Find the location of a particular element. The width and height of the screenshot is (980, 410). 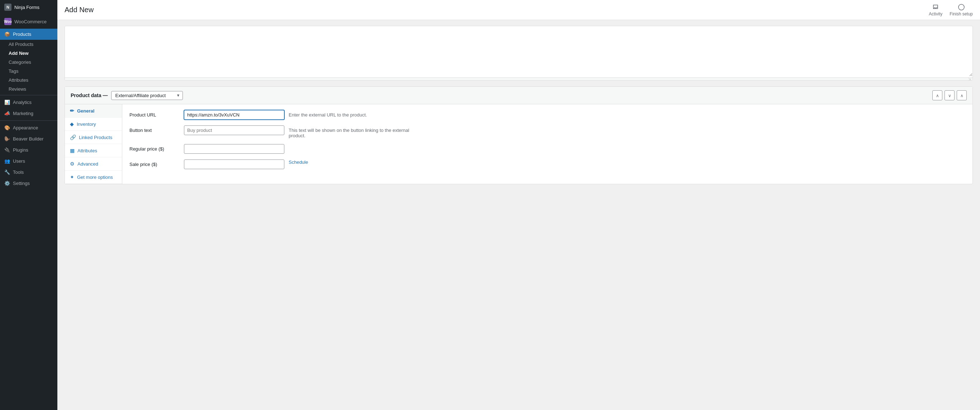

product-data-tabs: General ◆ Inventory 🔗 Linked Products ▦ … is located at coordinates (94, 144).